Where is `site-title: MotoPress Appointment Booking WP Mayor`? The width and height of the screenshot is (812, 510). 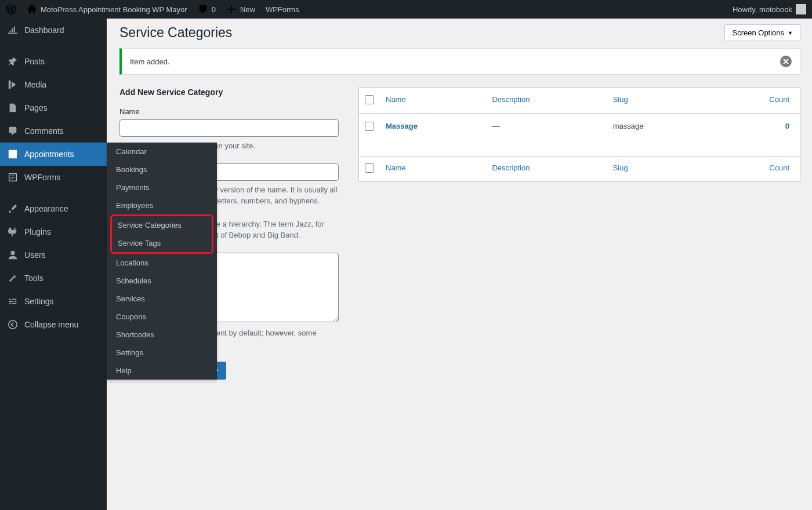
site-title: MotoPress Appointment Booking WP Mayor is located at coordinates (114, 9).